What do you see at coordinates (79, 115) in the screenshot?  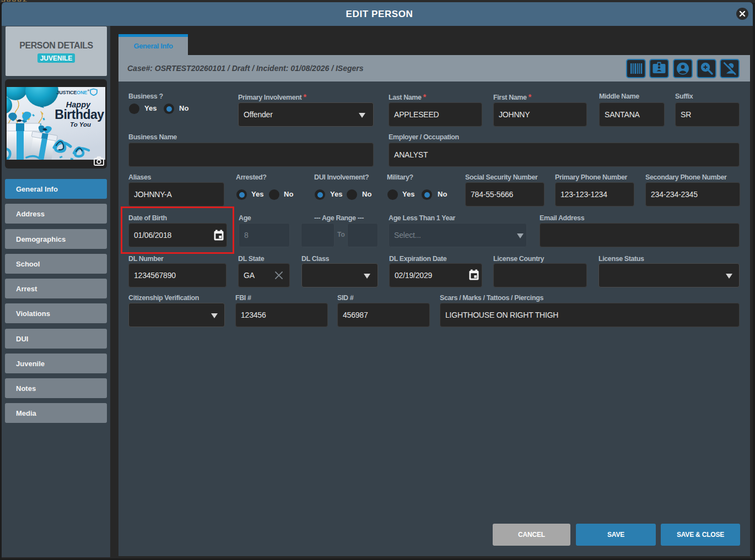 I see `svg-text: Birthday` at bounding box center [79, 115].